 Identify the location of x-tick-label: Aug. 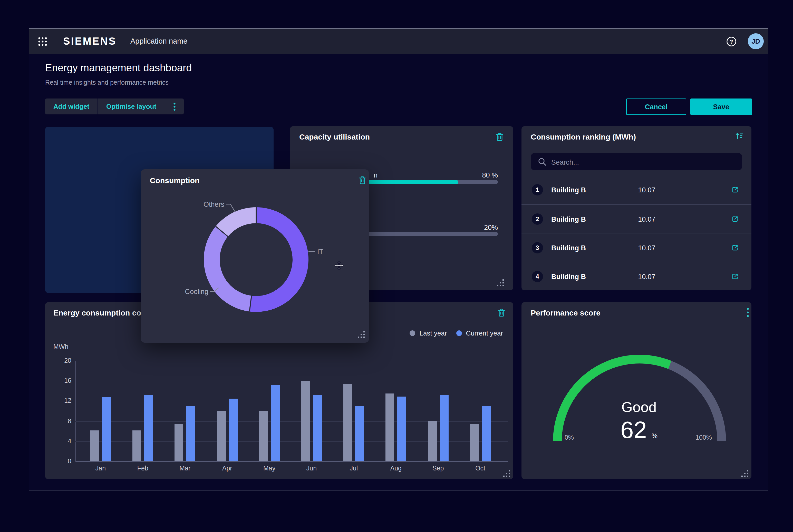
(396, 468).